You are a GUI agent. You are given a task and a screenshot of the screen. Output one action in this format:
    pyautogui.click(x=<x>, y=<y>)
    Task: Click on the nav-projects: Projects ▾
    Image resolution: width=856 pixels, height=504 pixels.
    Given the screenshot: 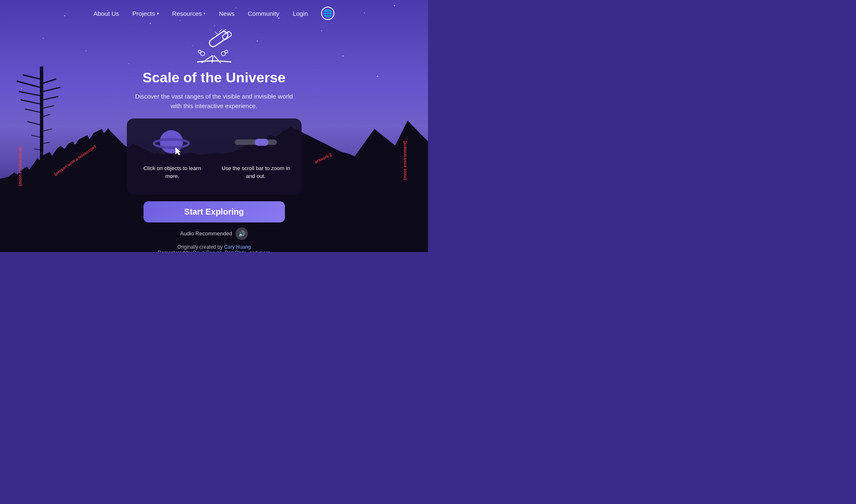 What is the action you would take?
    pyautogui.click(x=146, y=13)
    